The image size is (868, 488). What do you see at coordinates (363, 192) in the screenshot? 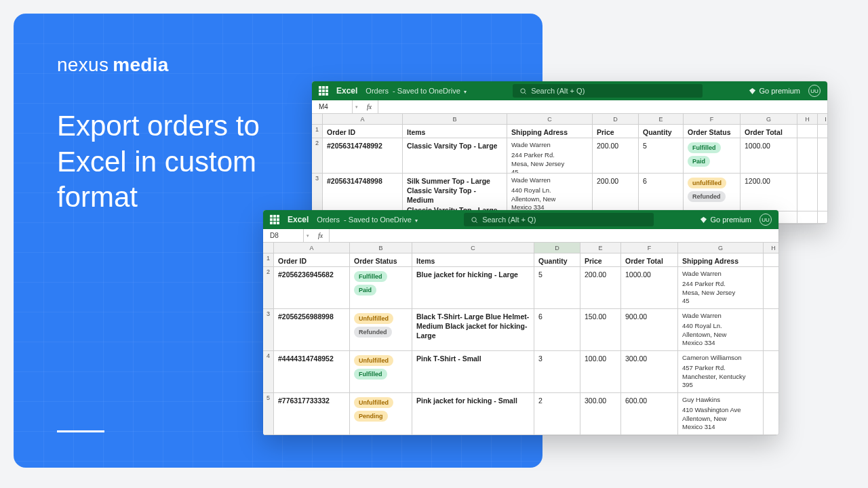
I see `cell-order-id: #2056314748998` at bounding box center [363, 192].